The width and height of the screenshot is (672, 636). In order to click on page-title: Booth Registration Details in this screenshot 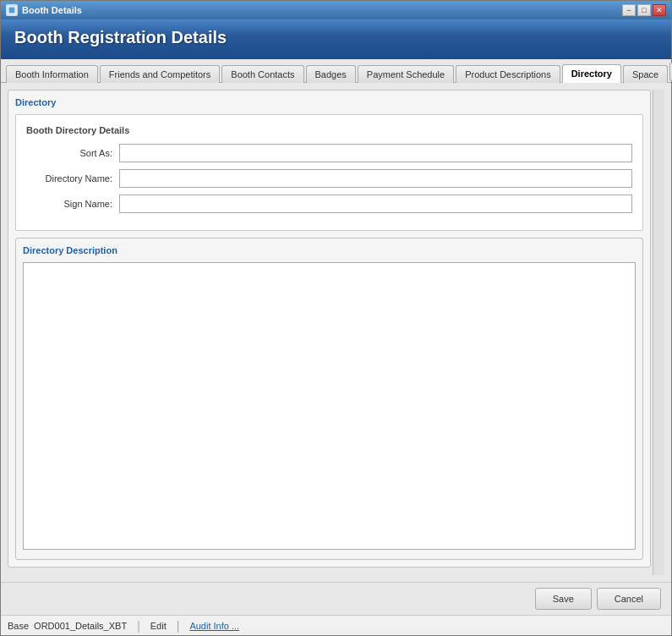, I will do `click(120, 37)`.